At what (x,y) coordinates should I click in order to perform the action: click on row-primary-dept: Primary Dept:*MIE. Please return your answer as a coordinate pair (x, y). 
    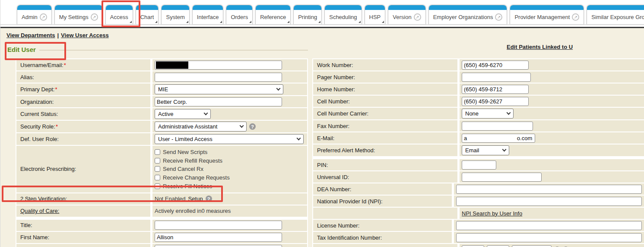
    Looking at the image, I should click on (162, 89).